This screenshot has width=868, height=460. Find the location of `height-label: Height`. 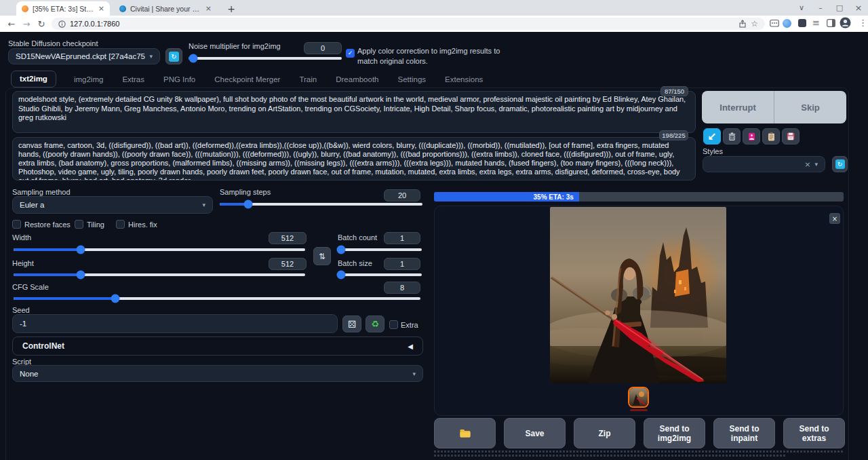

height-label: Height is located at coordinates (23, 263).